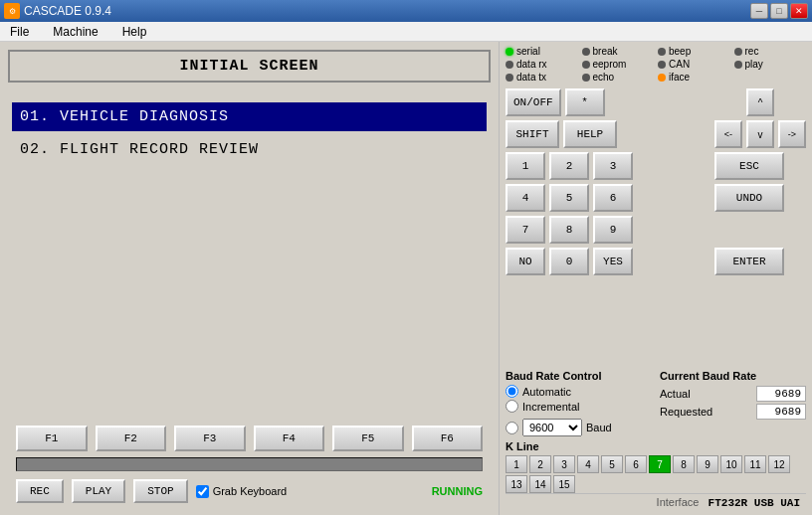 This screenshot has width=812, height=515. What do you see at coordinates (533, 102) in the screenshot?
I see `onoff-button: ON/OFF` at bounding box center [533, 102].